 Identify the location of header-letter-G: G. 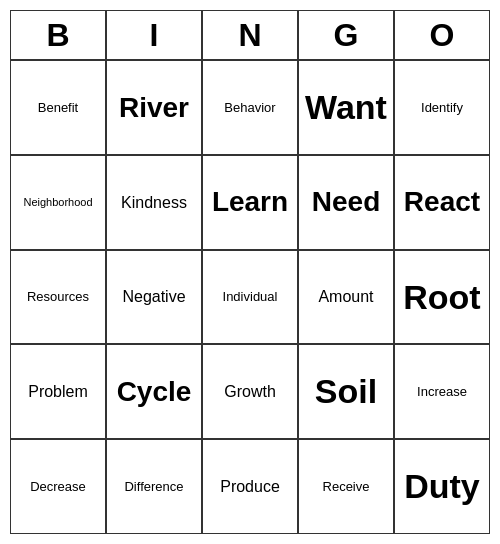
(346, 35).